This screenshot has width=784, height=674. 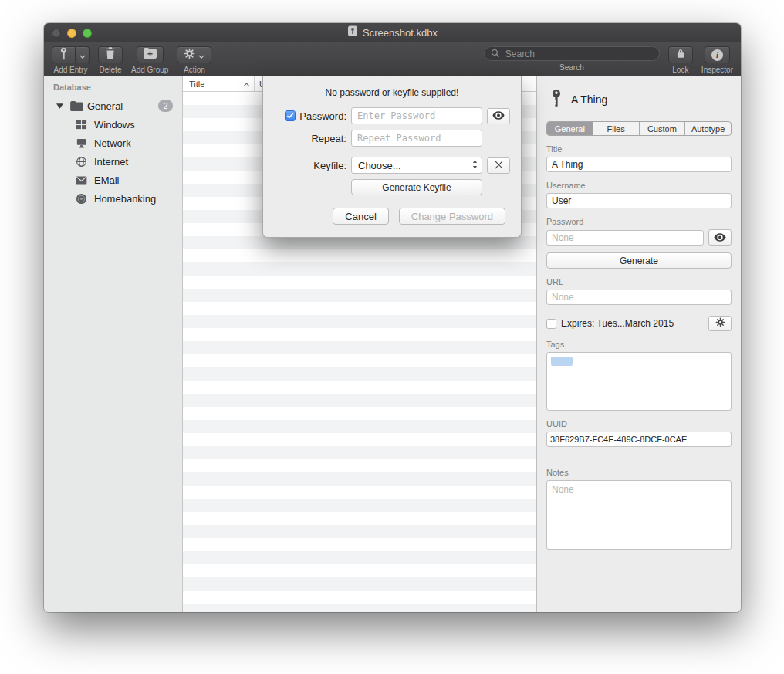 I want to click on uuid-field, so click(x=639, y=439).